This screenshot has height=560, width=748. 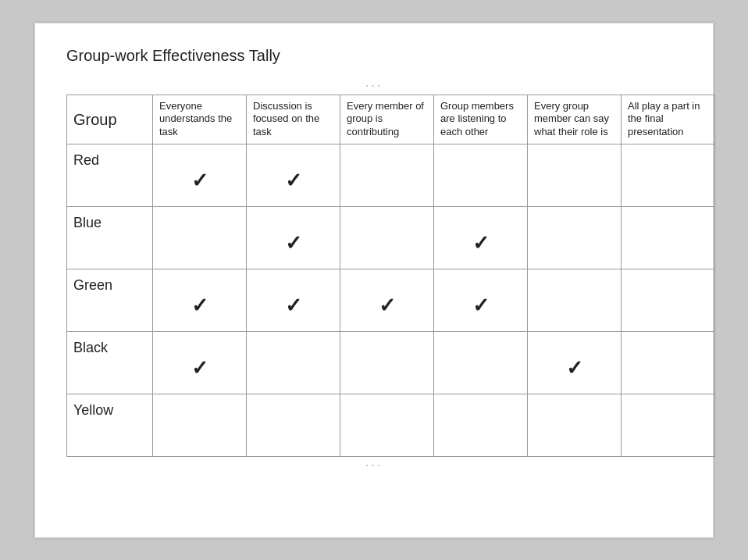 I want to click on group-label: Blue, so click(x=87, y=223).